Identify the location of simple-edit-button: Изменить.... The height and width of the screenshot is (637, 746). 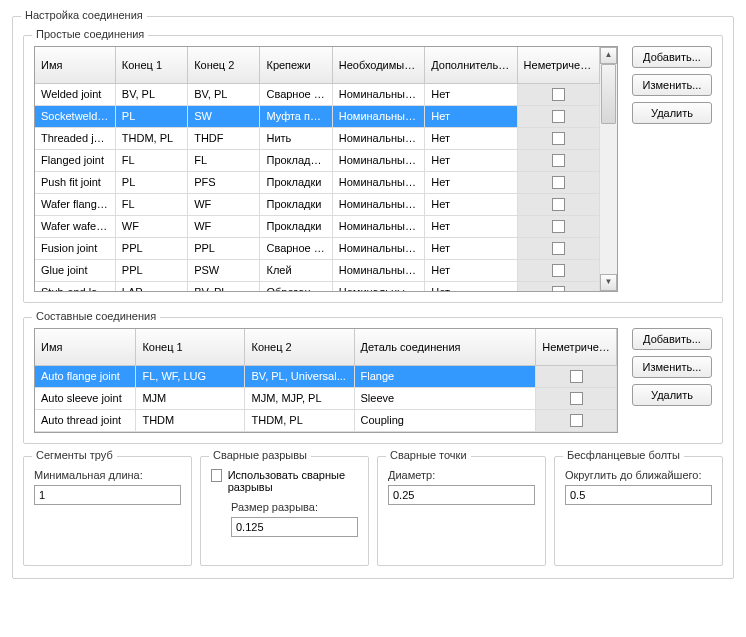
(672, 85).